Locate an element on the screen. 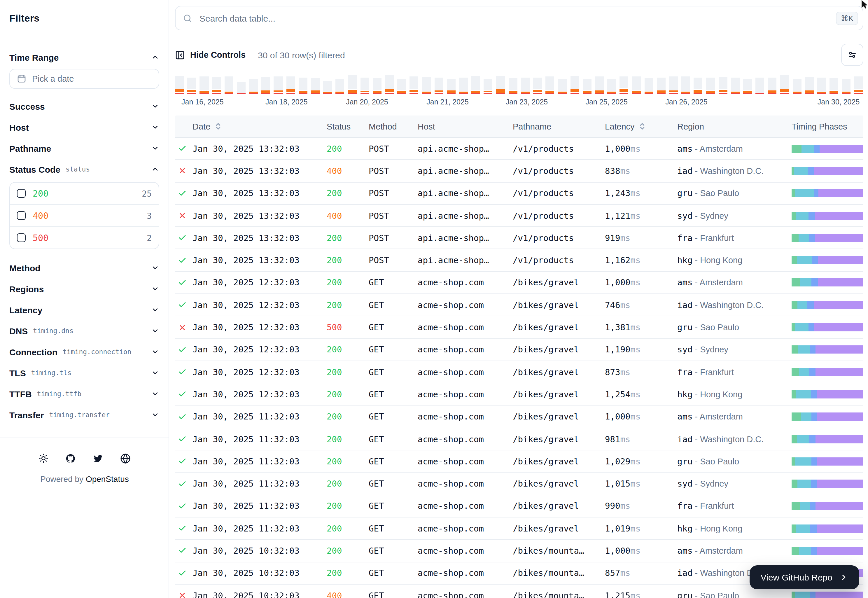 This screenshot has width=868, height=598. column-header-latency: Latency is located at coordinates (641, 127).